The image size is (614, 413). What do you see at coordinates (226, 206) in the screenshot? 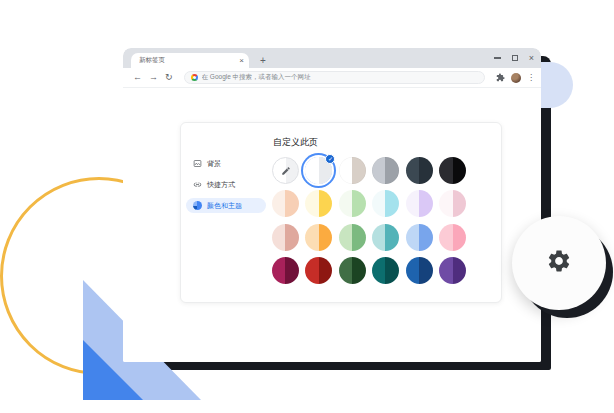
I see `dialog-menu-item-3: 颜色和主题` at bounding box center [226, 206].